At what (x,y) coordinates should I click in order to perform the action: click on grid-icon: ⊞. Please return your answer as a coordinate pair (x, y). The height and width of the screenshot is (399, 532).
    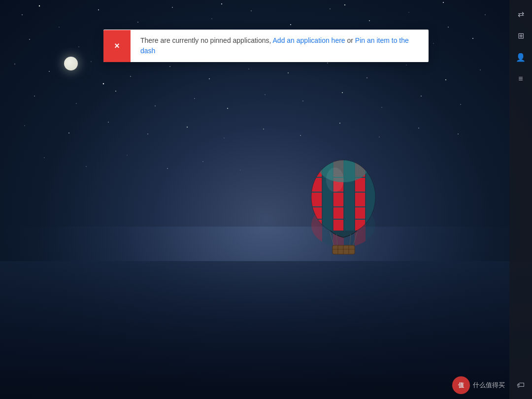
    Looking at the image, I should click on (521, 35).